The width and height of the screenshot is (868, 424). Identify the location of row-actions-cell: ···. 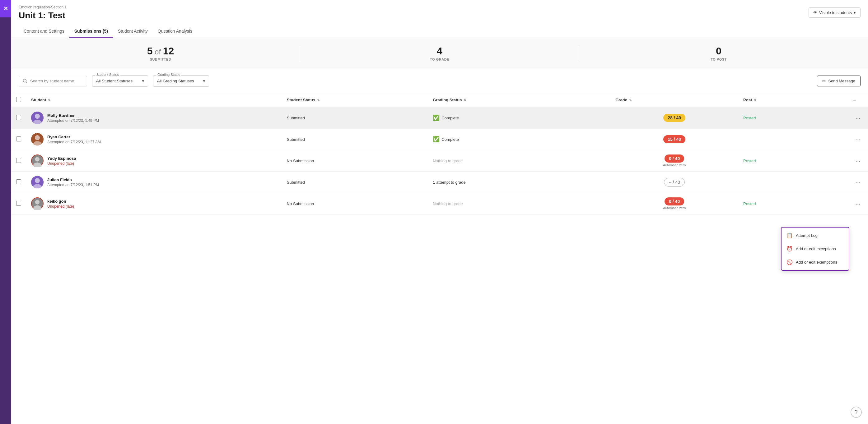
(858, 139).